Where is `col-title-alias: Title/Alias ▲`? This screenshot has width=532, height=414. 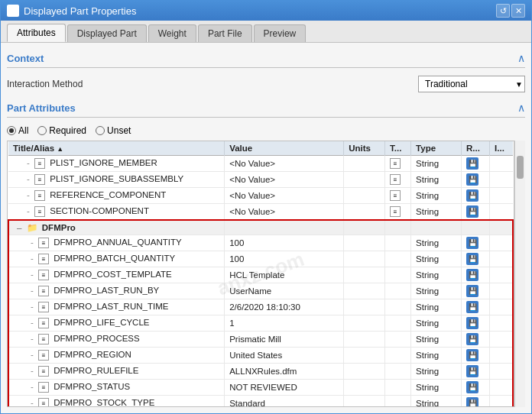 col-title-alias: Title/Alias ▲ is located at coordinates (116, 148).